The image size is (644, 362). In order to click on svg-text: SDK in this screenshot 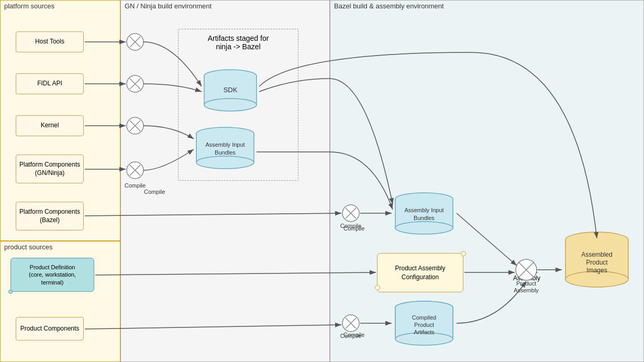, I will do `click(230, 90)`.